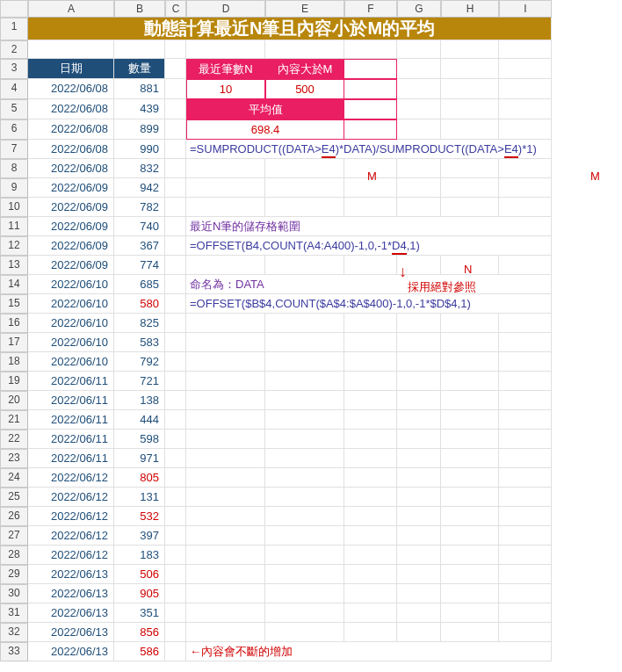 This screenshot has height=672, width=622. I want to click on row-header-31: 31, so click(14, 613).